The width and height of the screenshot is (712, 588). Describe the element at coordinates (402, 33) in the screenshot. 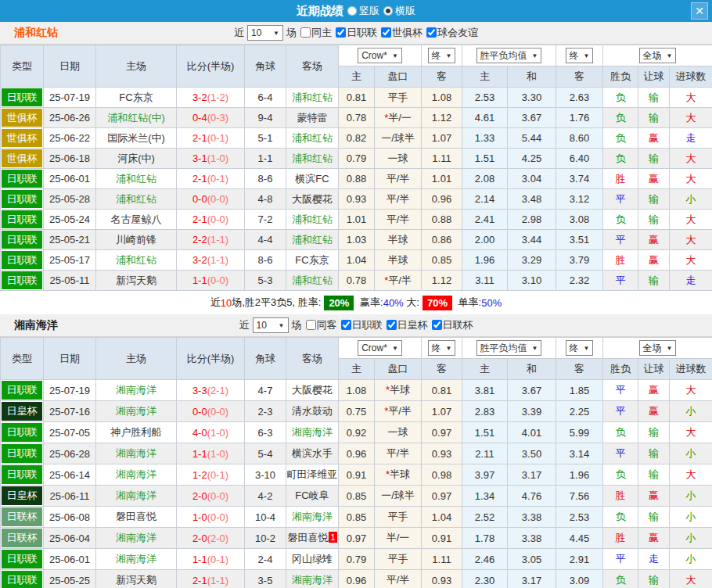

I see `filter-checkbox: 世俱杯` at that location.